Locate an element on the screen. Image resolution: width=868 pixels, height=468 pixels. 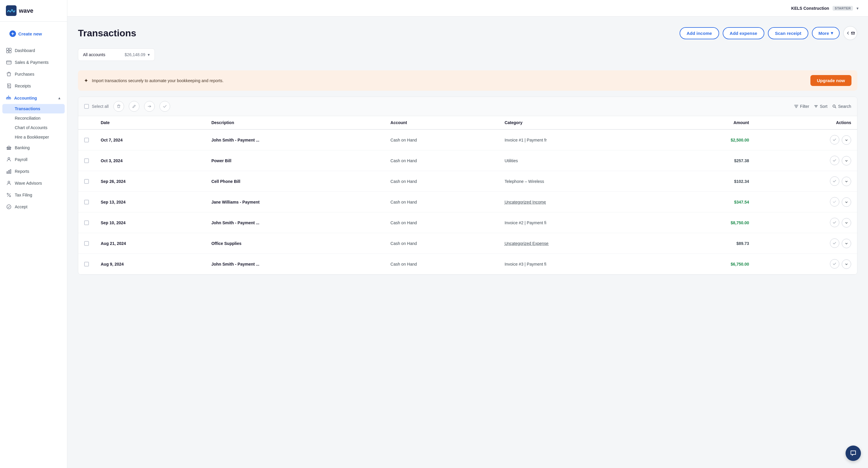
search-button: Search is located at coordinates (842, 106).